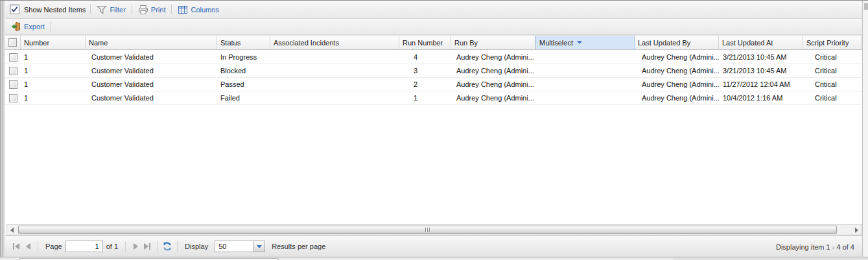 The height and width of the screenshot is (260, 868). I want to click on cell-associated-incidents, so click(334, 57).